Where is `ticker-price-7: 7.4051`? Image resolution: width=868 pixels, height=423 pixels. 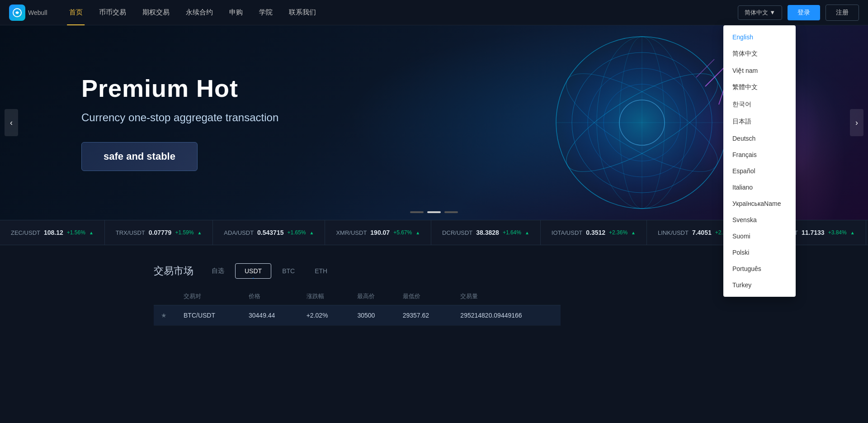
ticker-price-7: 7.4051 is located at coordinates (702, 233).